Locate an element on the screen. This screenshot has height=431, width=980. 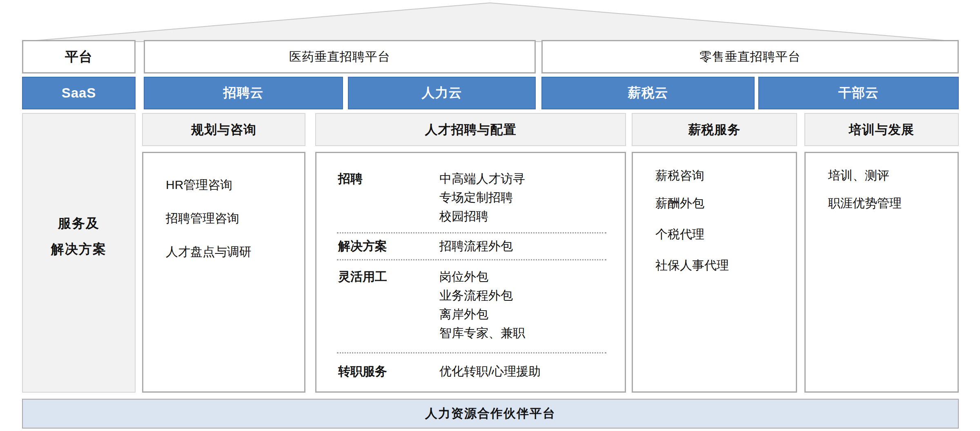
group-label-flexible-staffing: 灵活用工 is located at coordinates (363, 277).